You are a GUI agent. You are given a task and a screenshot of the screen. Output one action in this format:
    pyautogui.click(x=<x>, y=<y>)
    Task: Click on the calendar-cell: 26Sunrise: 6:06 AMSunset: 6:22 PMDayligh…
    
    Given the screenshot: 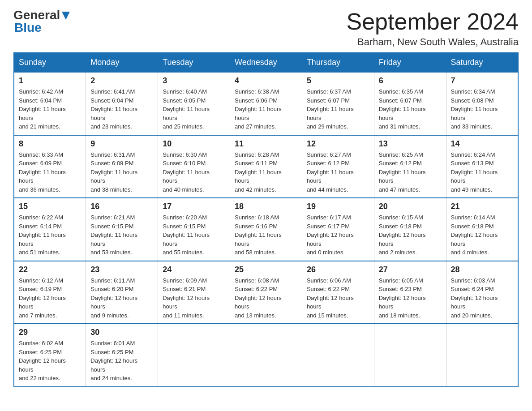 What is the action you would take?
    pyautogui.click(x=338, y=293)
    